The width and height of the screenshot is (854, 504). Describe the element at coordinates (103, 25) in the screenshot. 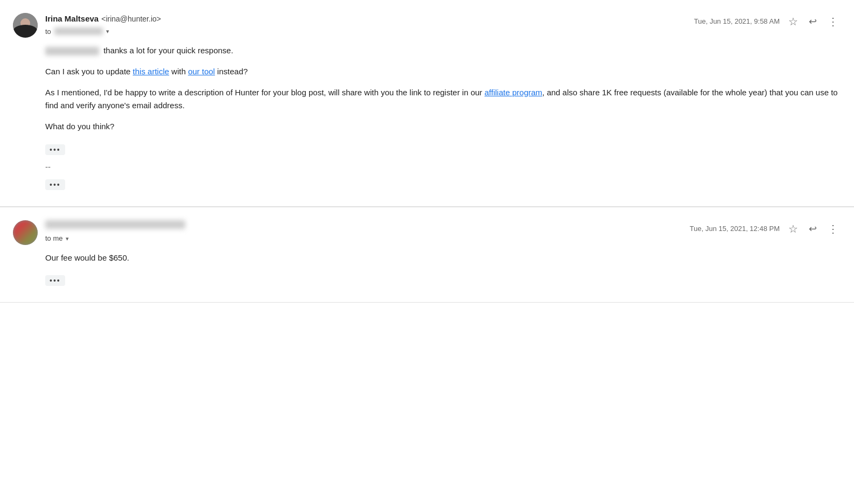

I see `sender-details-1: Irina Maltseva <irina@hunter.io> to ▾` at that location.